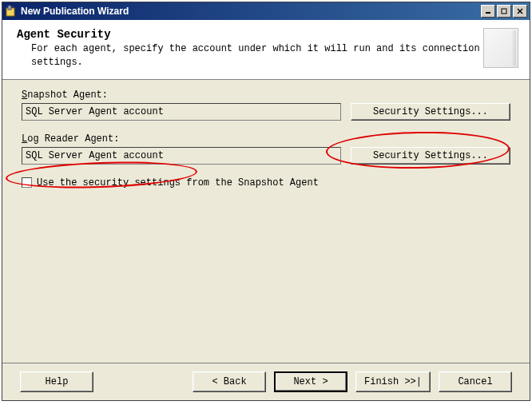  What do you see at coordinates (504, 11) in the screenshot?
I see `maximize-button` at bounding box center [504, 11].